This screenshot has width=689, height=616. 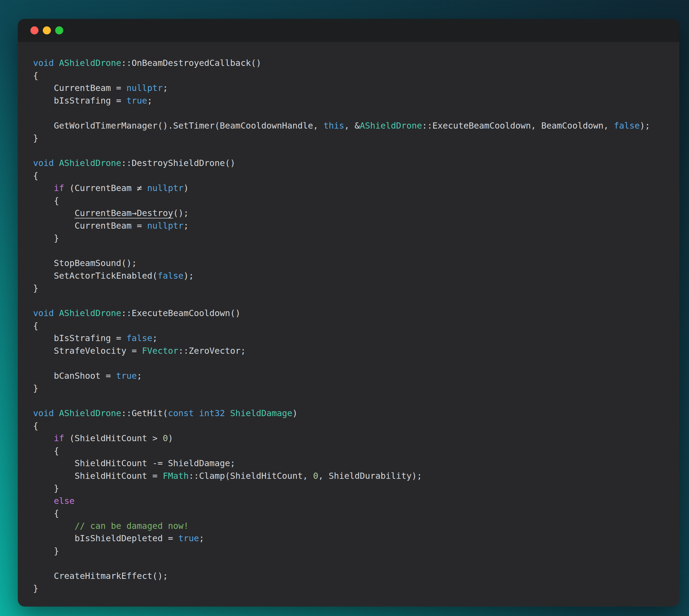 I want to click on code-token-pl: bIsShieldDepleted =, so click(x=106, y=538).